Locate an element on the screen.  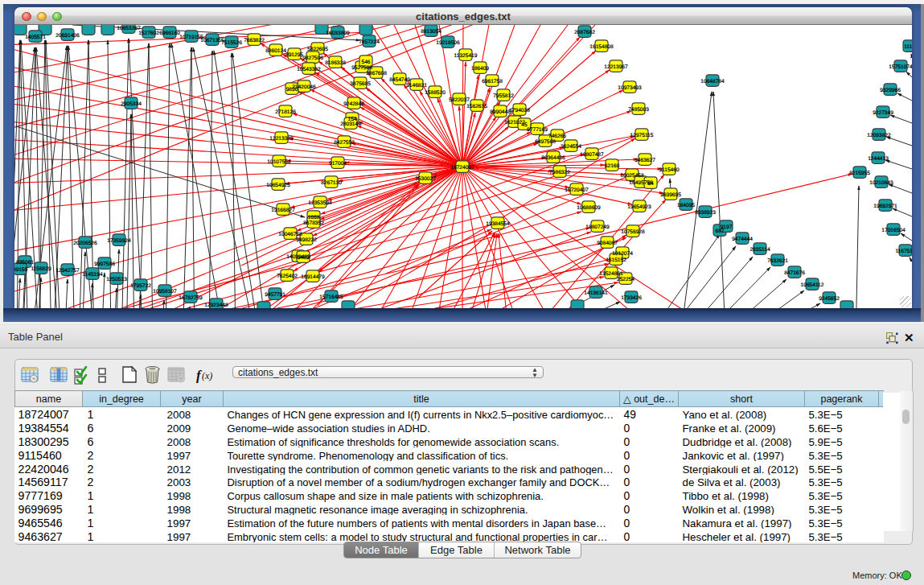
svg-text: 1615152 is located at coordinates (616, 261).